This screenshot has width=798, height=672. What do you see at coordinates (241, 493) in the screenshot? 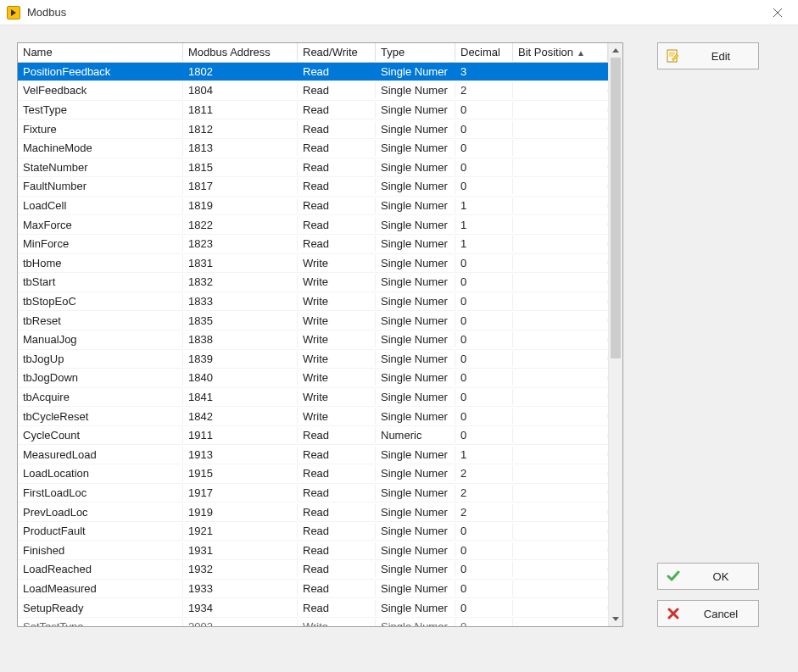
I see `cell-address: 1917` at bounding box center [241, 493].